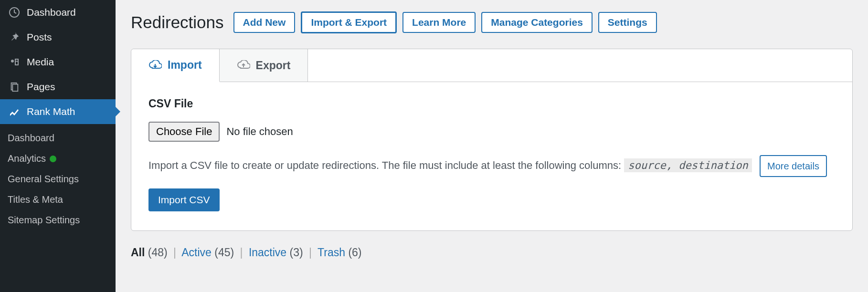 The height and width of the screenshot is (292, 868). Describe the element at coordinates (58, 37) in the screenshot. I see `menu-posts: Posts` at that location.